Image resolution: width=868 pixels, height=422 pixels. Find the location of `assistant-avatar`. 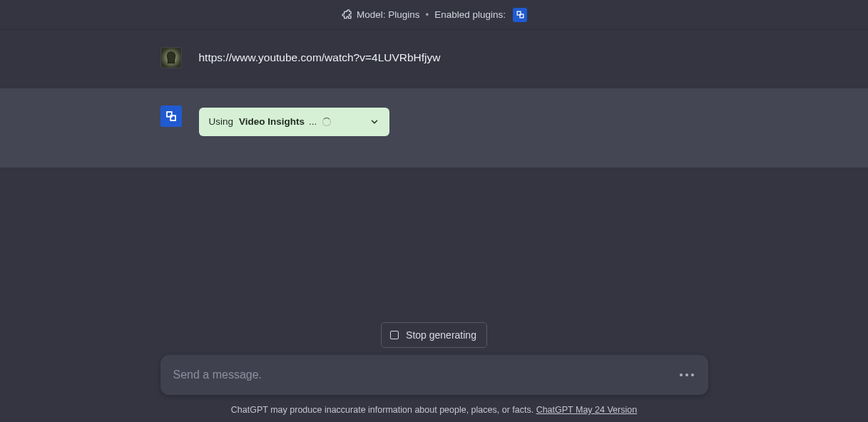

assistant-avatar is located at coordinates (171, 116).